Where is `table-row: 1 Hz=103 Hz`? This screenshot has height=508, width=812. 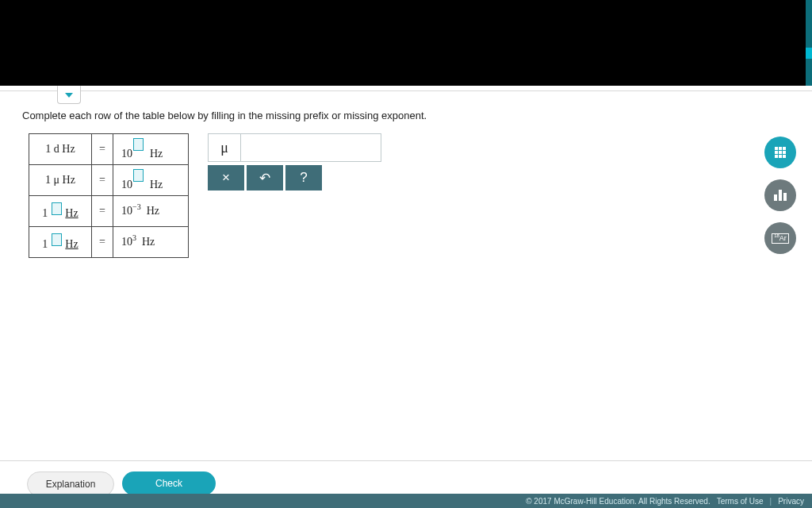 table-row: 1 Hz=103 Hz is located at coordinates (109, 243).